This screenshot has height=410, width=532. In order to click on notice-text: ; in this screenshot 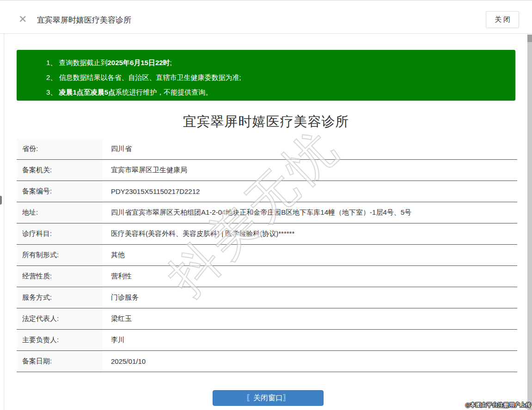, I will do `click(171, 63)`.